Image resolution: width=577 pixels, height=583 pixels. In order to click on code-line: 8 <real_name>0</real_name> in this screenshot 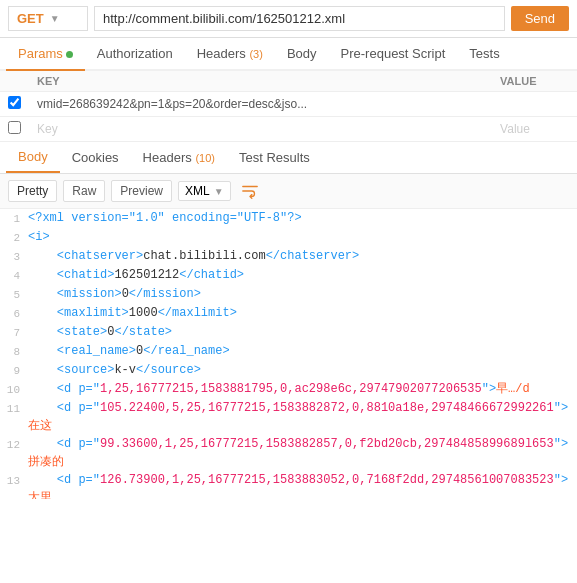, I will do `click(288, 352)`.